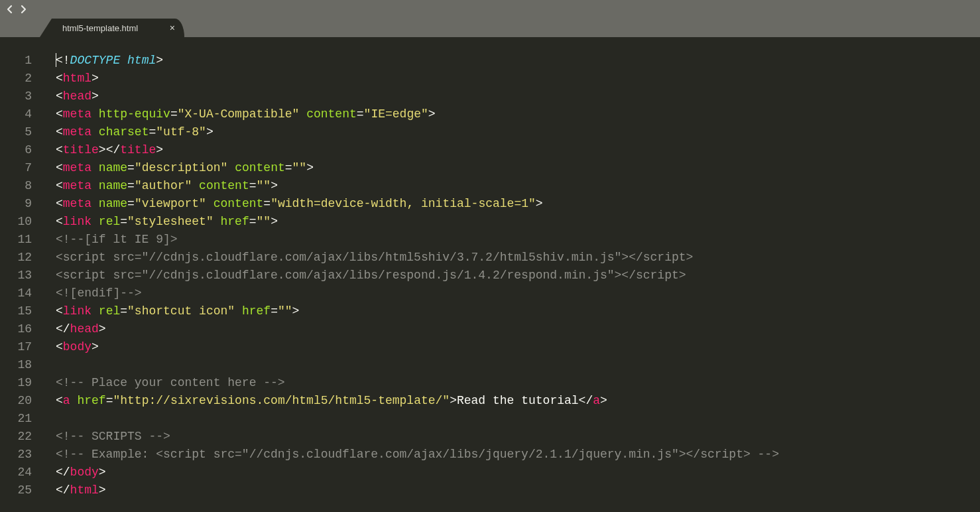 The image size is (980, 512). I want to click on token: <!--[if lt IE 9]>, so click(117, 239).